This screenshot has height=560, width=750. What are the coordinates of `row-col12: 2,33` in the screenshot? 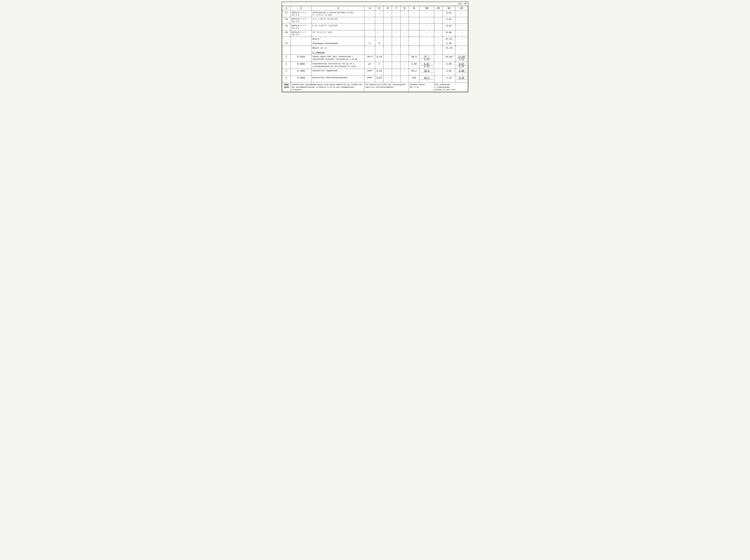 It's located at (449, 79).